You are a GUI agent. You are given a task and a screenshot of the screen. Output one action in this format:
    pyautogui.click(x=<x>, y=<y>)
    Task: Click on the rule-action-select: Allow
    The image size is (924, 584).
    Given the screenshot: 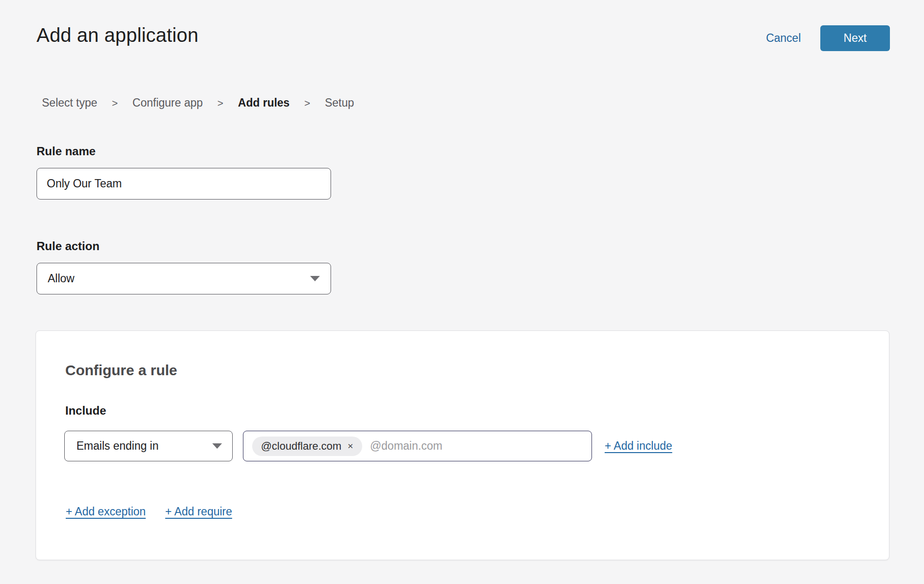 What is the action you would take?
    pyautogui.click(x=184, y=278)
    